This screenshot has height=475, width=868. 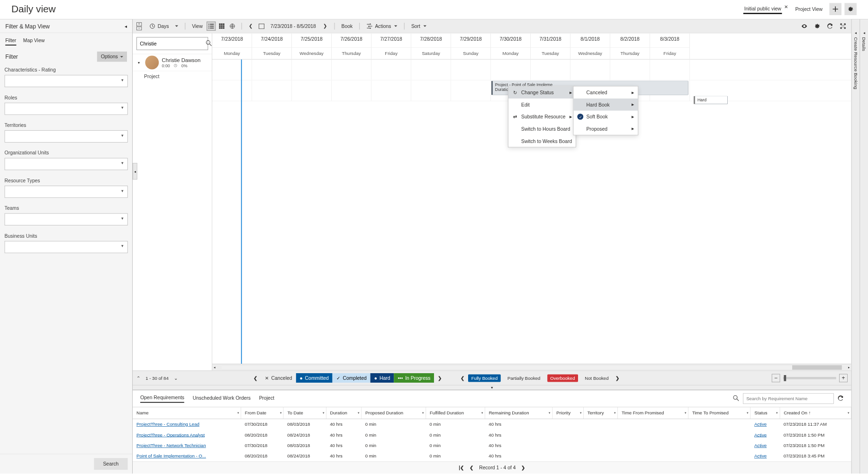 I want to click on search-button: Search, so click(x=111, y=464).